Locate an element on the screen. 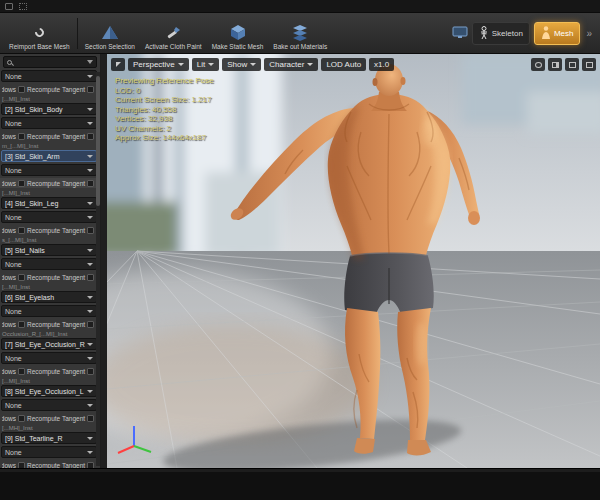 The width and height of the screenshot is (600, 500). stats-line: Vertices: 32,938 is located at coordinates (164, 119).